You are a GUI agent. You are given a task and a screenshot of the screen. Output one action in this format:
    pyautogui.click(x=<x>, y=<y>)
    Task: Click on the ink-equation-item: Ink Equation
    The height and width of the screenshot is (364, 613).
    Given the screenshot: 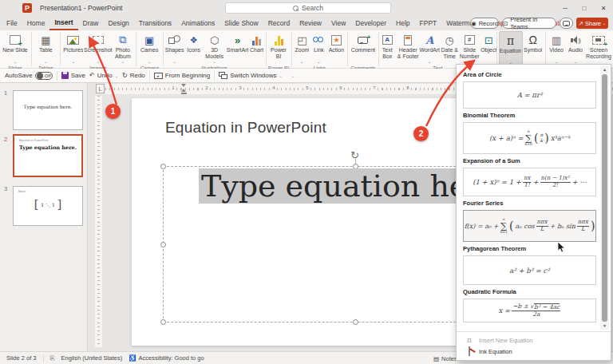 What is the action you would take?
    pyautogui.click(x=533, y=351)
    